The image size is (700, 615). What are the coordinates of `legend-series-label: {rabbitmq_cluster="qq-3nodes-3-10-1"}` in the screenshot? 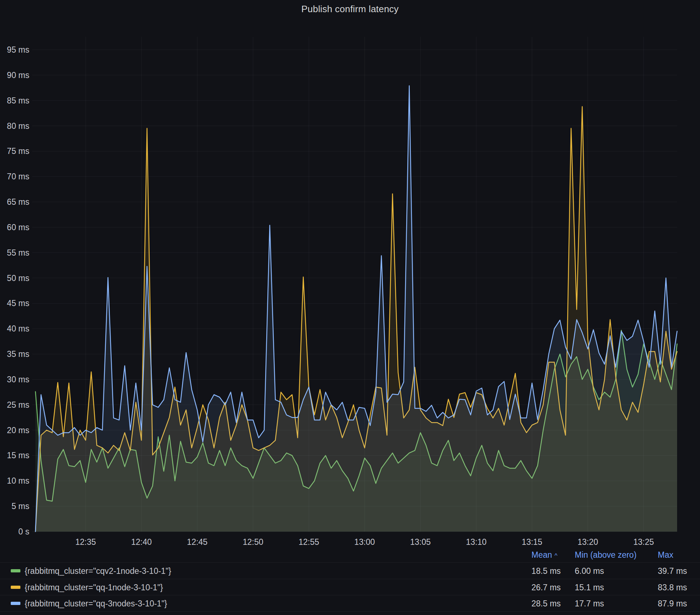 It's located at (96, 604).